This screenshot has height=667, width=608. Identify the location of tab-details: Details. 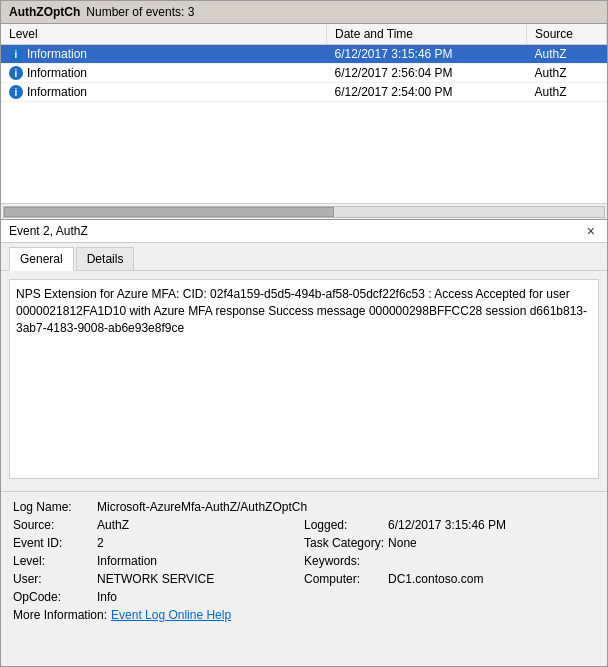
(106, 258).